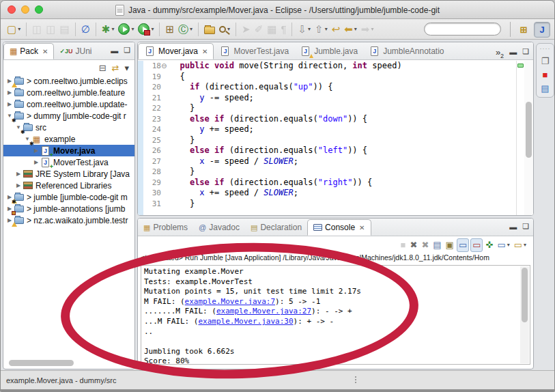 This screenshot has height=392, width=555. Describe the element at coordinates (476, 245) in the screenshot. I see `show-stderr-when-changed-button: ▭` at that location.